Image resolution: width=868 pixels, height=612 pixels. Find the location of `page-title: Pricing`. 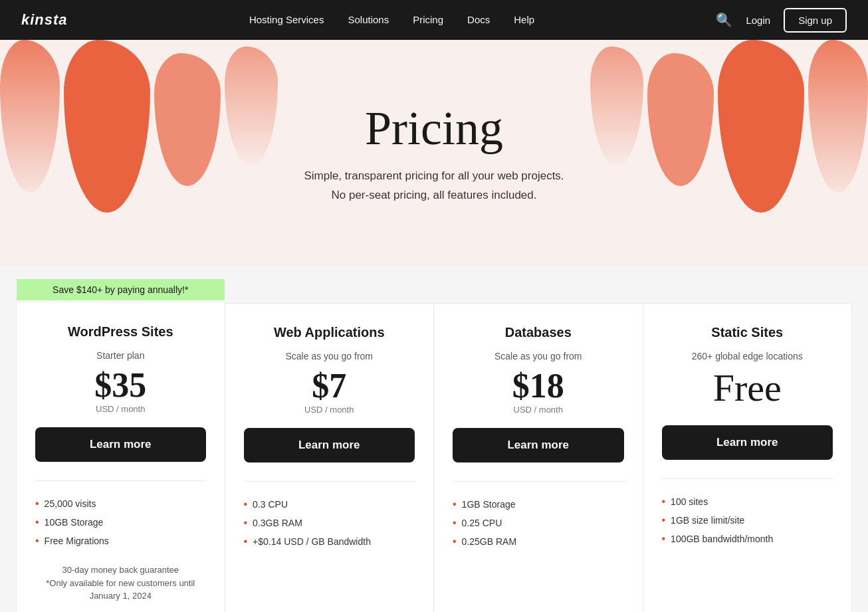

page-title: Pricing is located at coordinates (434, 129).